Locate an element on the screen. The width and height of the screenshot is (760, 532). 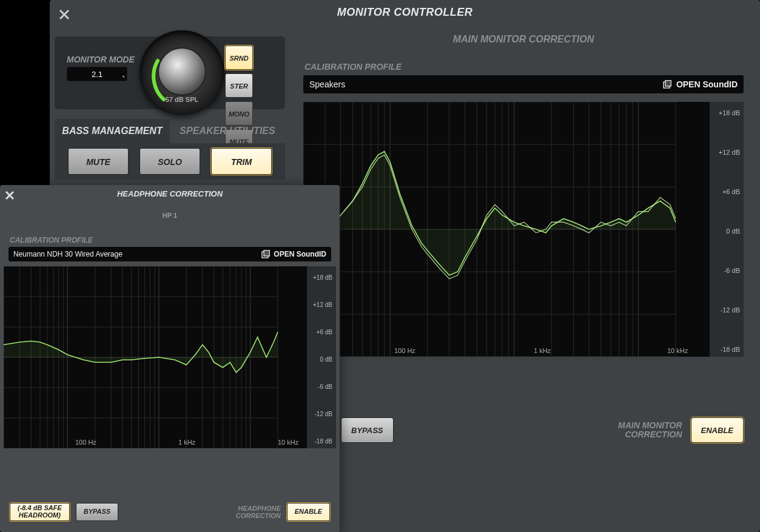
correction-label: MAIN MONITOR CORRECTION is located at coordinates (650, 431).